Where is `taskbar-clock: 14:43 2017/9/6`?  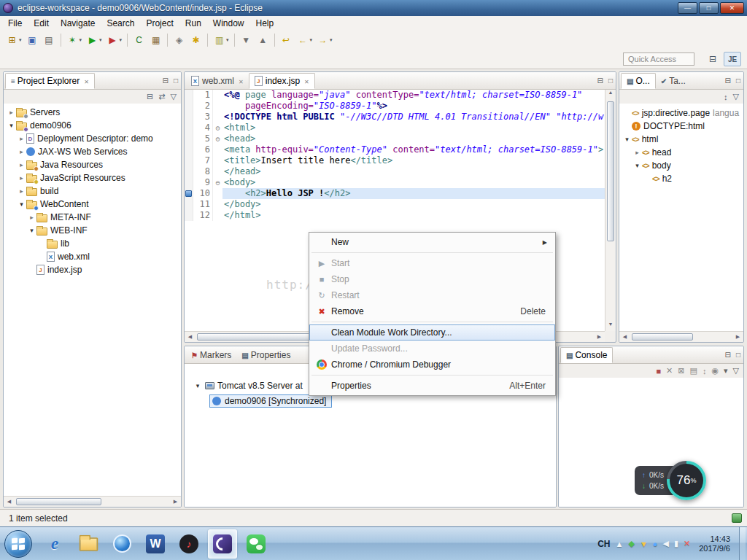 taskbar-clock: 14:43 2017/9/6 is located at coordinates (715, 544).